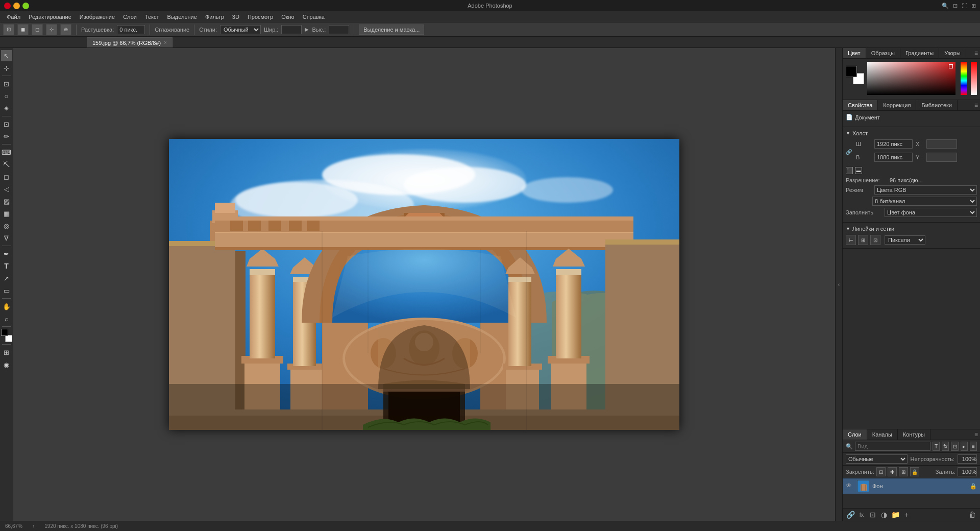  What do you see at coordinates (291, 30) in the screenshot?
I see `shirina-input` at bounding box center [291, 30].